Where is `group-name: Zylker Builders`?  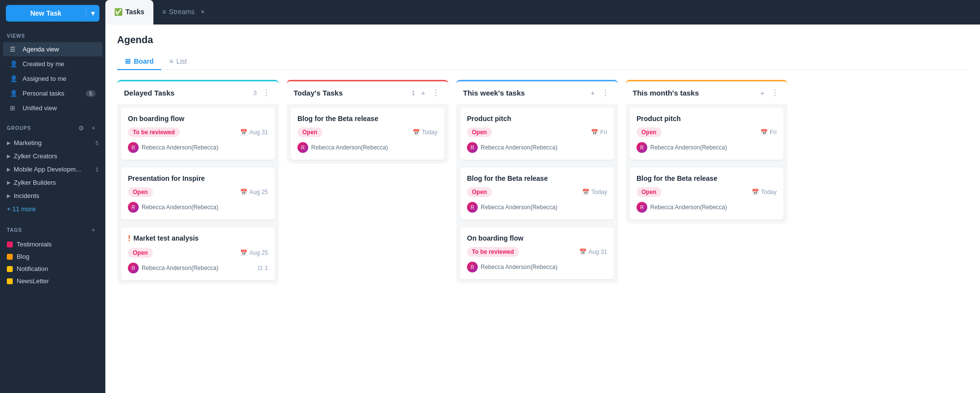
group-name: Zylker Builders is located at coordinates (56, 182).